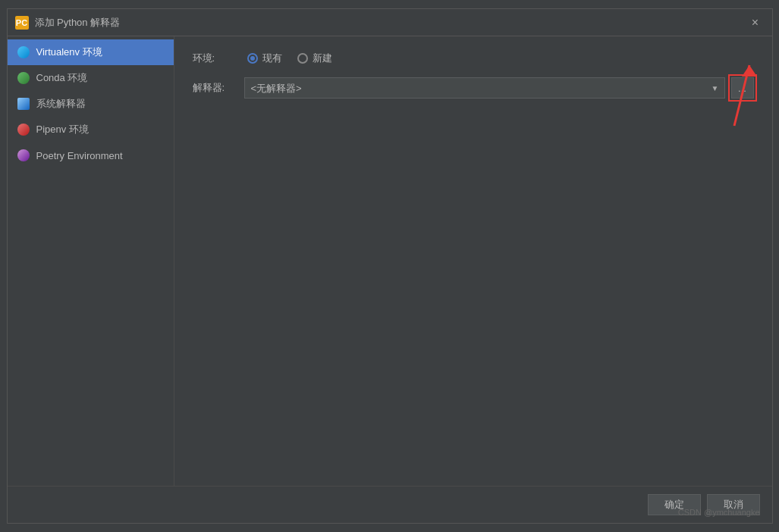 This screenshot has height=532, width=779. I want to click on interpreter-select: <无解释器>, so click(485, 88).